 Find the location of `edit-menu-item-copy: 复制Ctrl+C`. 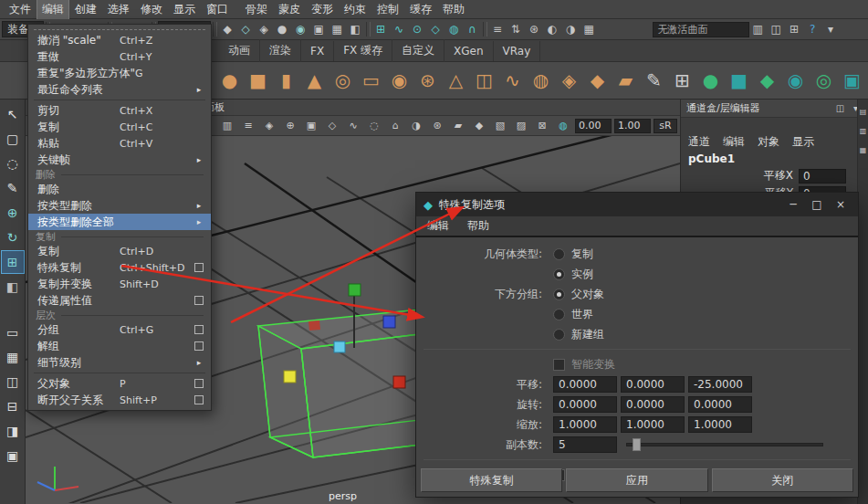

edit-menu-item-copy: 复制Ctrl+C is located at coordinates (120, 127).